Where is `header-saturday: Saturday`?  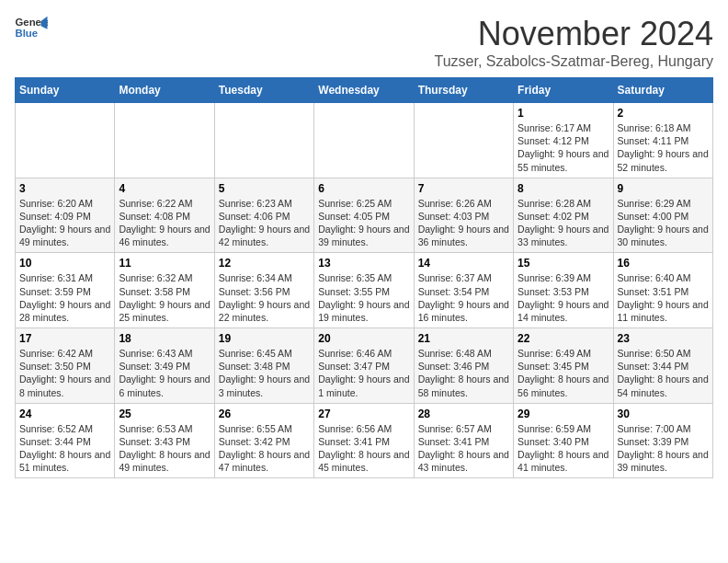
header-saturday: Saturday is located at coordinates (663, 90).